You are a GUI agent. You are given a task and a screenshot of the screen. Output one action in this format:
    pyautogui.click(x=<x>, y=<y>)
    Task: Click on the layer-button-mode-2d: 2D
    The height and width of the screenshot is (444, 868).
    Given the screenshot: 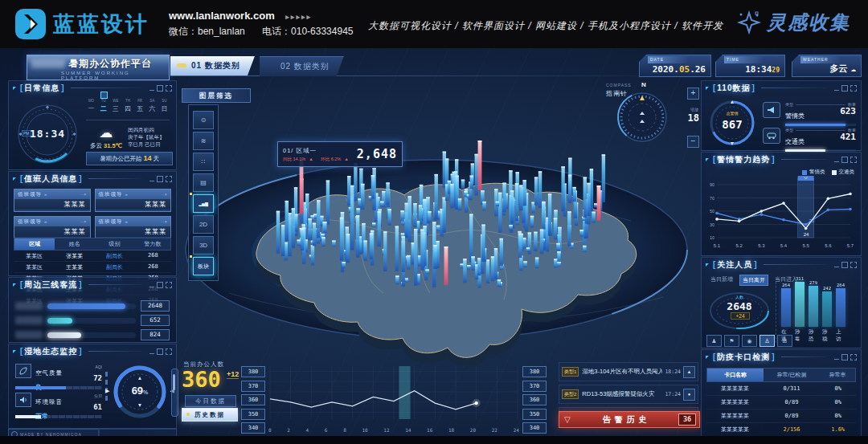 What is the action you would take?
    pyautogui.click(x=203, y=225)
    